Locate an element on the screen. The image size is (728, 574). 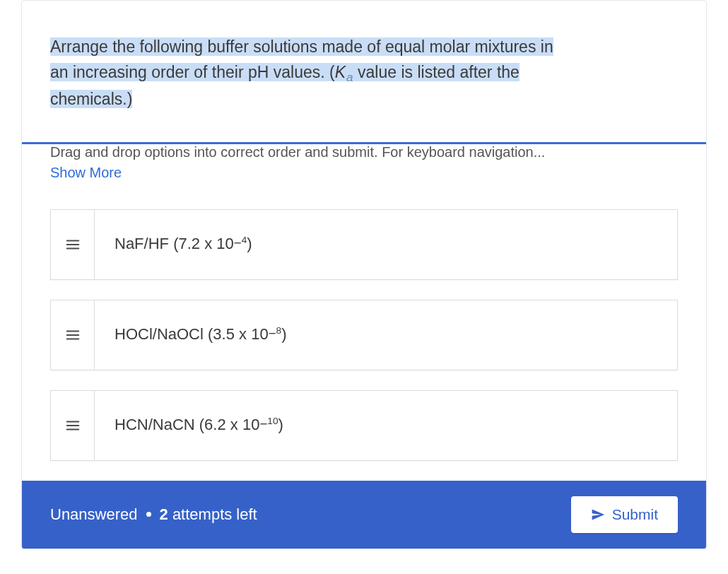
option-row: HCN/NaCN (6.2 x 10−10) is located at coordinates (364, 426).